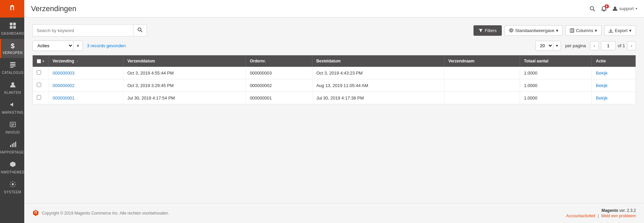 This screenshot has width=644, height=223. Describe the element at coordinates (601, 61) in the screenshot. I see `col-actie-label: Actie` at that location.